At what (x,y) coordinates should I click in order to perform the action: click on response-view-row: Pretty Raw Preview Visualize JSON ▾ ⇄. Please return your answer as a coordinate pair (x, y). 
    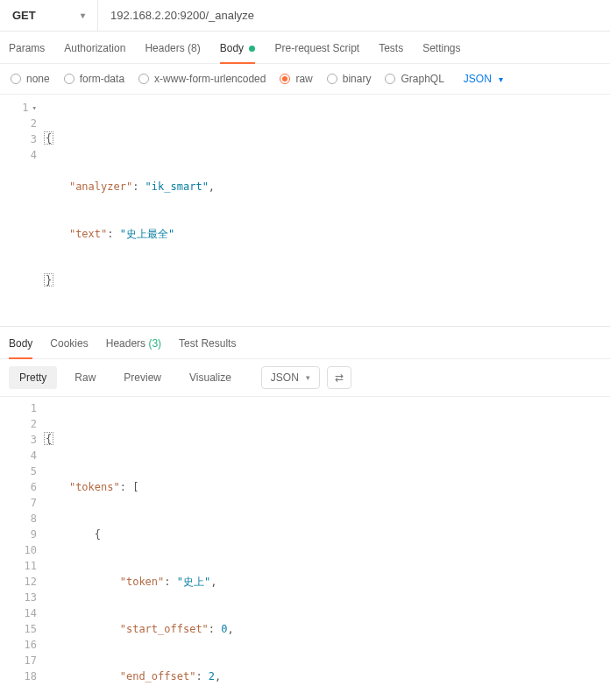
    Looking at the image, I should click on (305, 378).